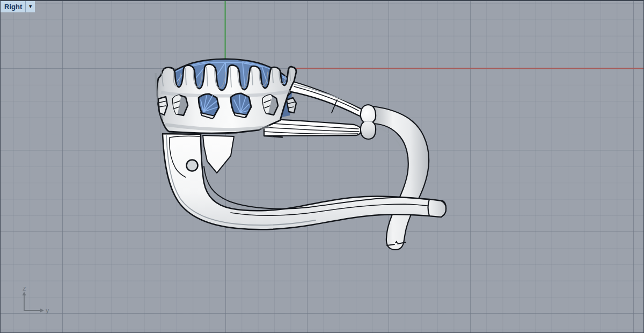 This screenshot has height=333, width=644. What do you see at coordinates (25, 288) in the screenshot?
I see `gizmo-z-label: z` at bounding box center [25, 288].